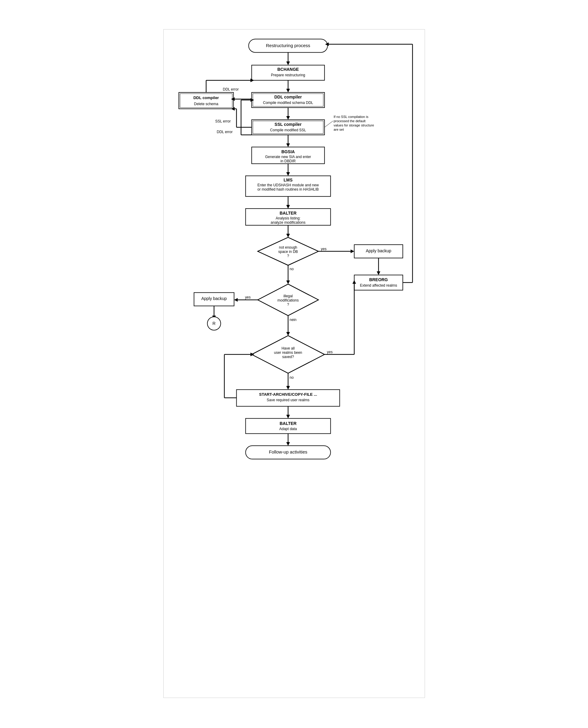  What do you see at coordinates (288, 151) in the screenshot?
I see `bgsia-title: BGSIA` at bounding box center [288, 151].